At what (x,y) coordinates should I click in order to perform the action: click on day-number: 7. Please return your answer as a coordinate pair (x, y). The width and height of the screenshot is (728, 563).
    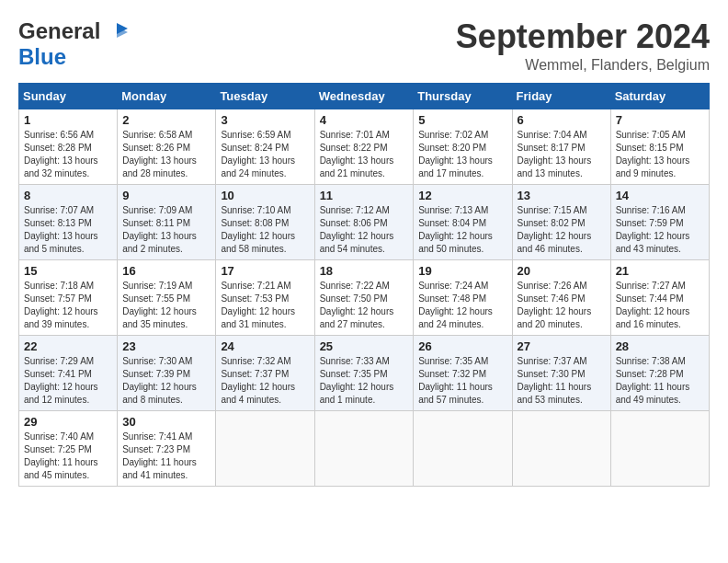
    Looking at the image, I should click on (660, 120).